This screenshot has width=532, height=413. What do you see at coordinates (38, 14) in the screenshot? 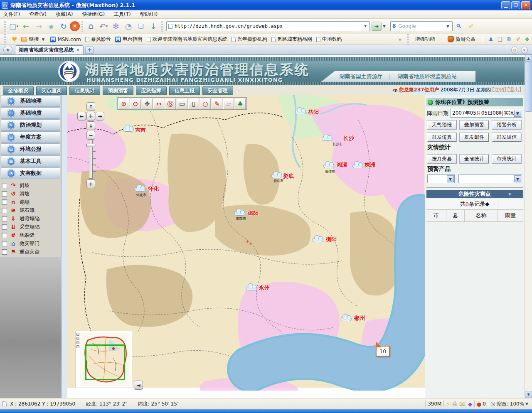
I see `menu-view: 查看(V)` at bounding box center [38, 14].